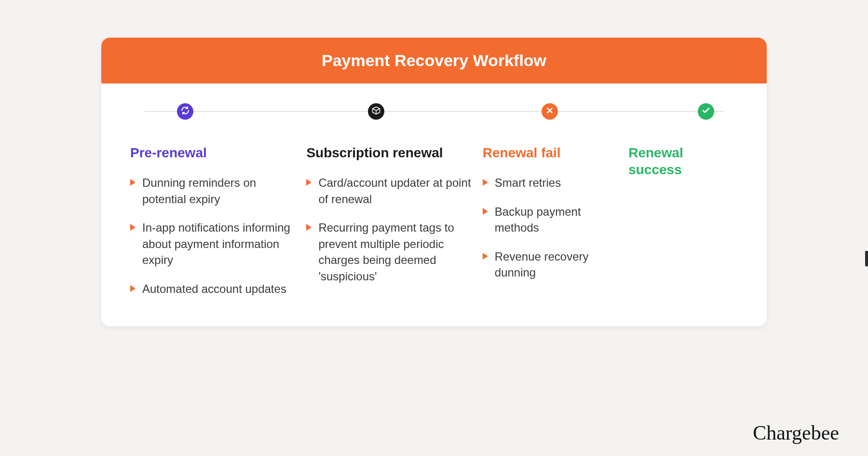  Describe the element at coordinates (434, 61) in the screenshot. I see `card-title: Payment Recovery Workflow` at that location.